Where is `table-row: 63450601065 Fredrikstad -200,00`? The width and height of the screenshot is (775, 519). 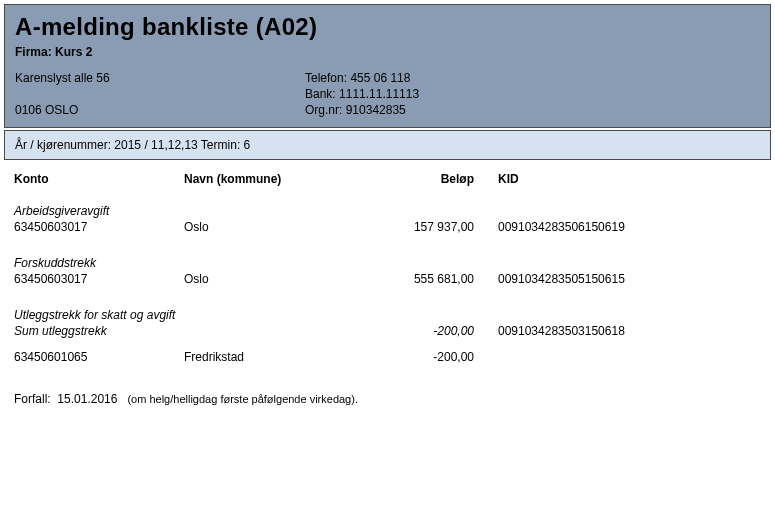
table-row: 63450601065 Fredrikstad -200,00 is located at coordinates (388, 357).